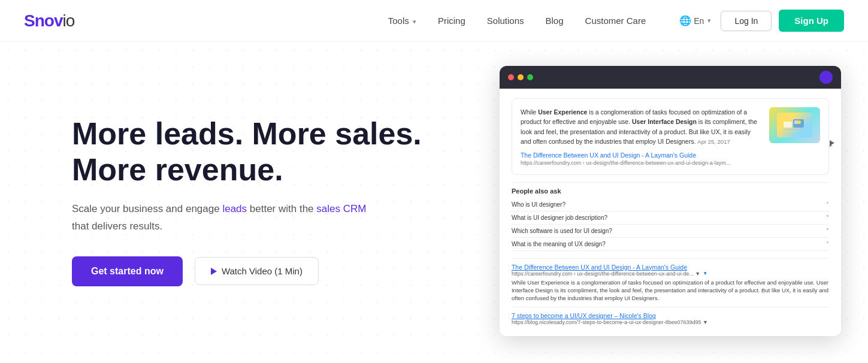  I want to click on second-search-result: The Difference Between UX and UI Design …, so click(670, 283).